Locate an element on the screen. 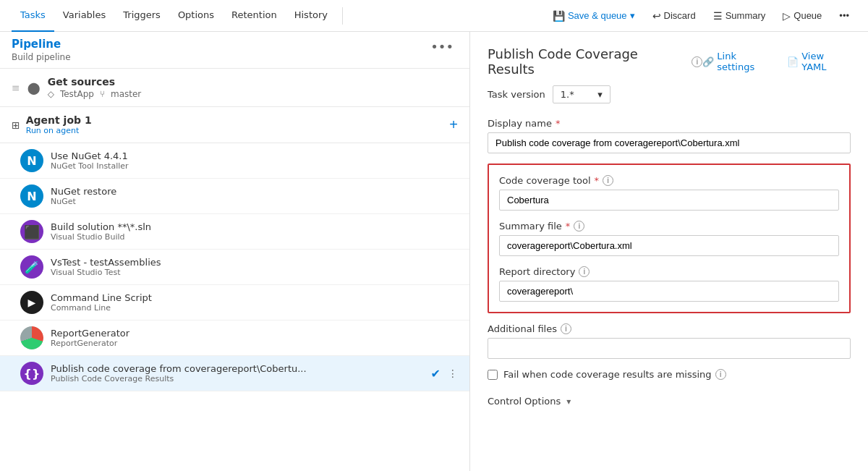 The width and height of the screenshot is (868, 471). task-sub-build: Visual Studio Build is located at coordinates (255, 237).